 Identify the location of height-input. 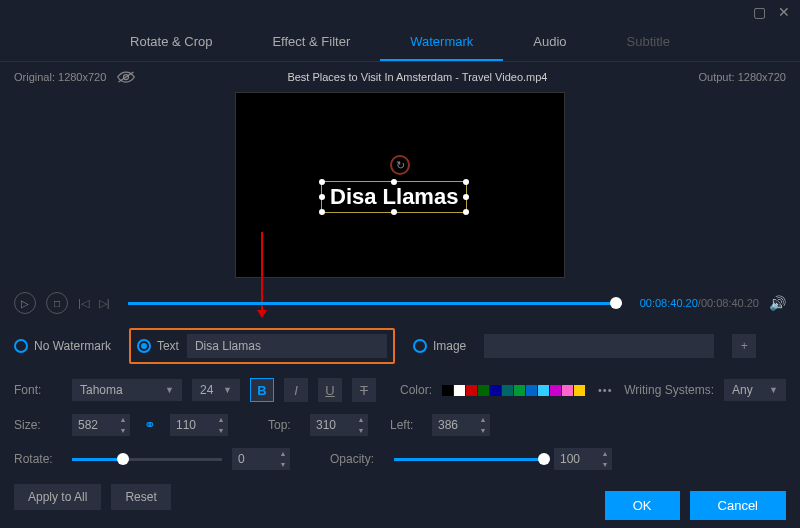
(192, 425).